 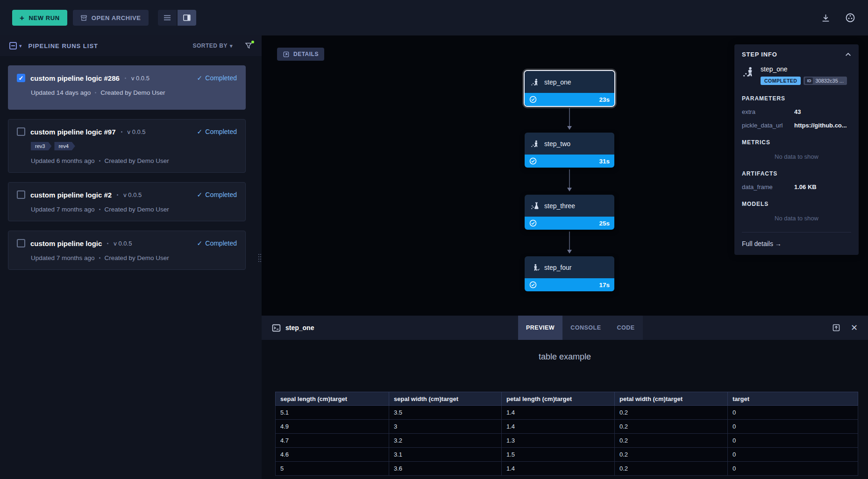 I want to click on node-step-four: step_four 17s, so click(x=569, y=274).